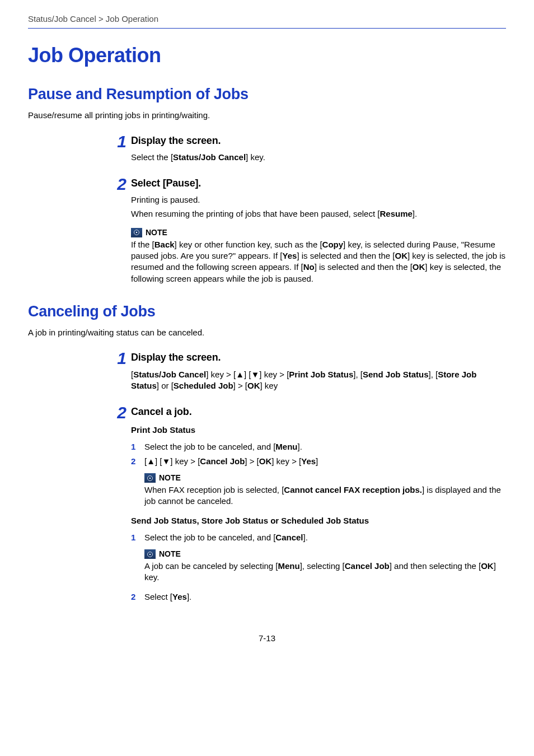 The height and width of the screenshot is (756, 534). What do you see at coordinates (318, 372) in the screenshot?
I see `step-body: Display the screen. [Status/Job Cancel] …` at bounding box center [318, 372].